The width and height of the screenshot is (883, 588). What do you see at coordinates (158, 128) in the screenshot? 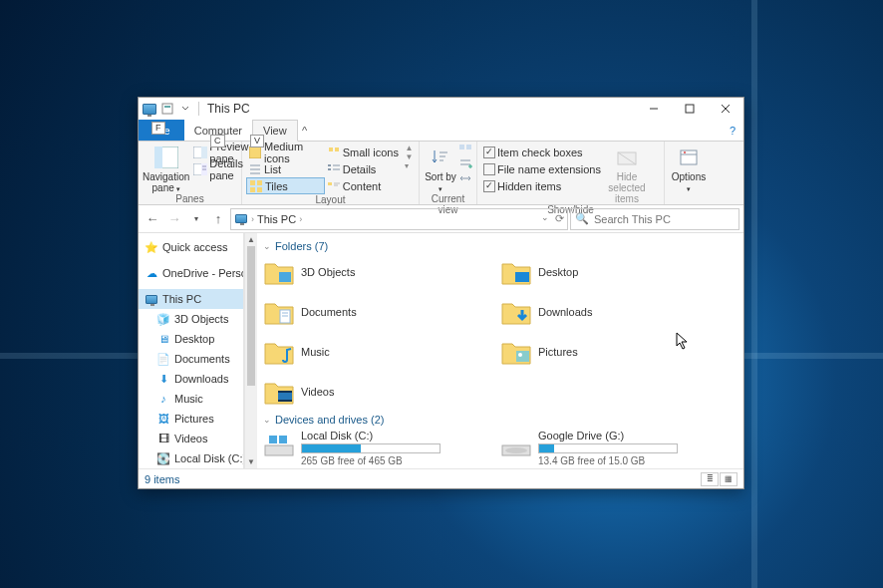
I see `key-hint-file: F` at bounding box center [158, 128].